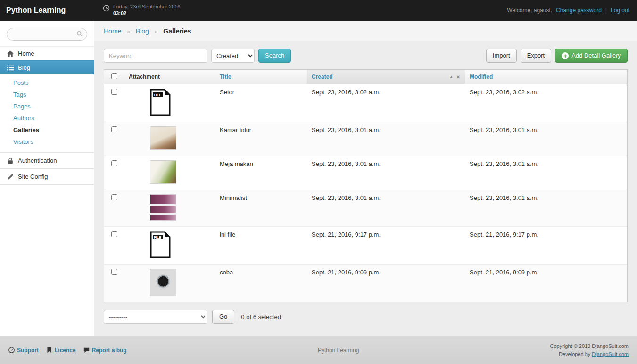 This screenshot has height=364, width=637. What do you see at coordinates (233, 56) in the screenshot?
I see `search-field-select: Created` at bounding box center [233, 56].